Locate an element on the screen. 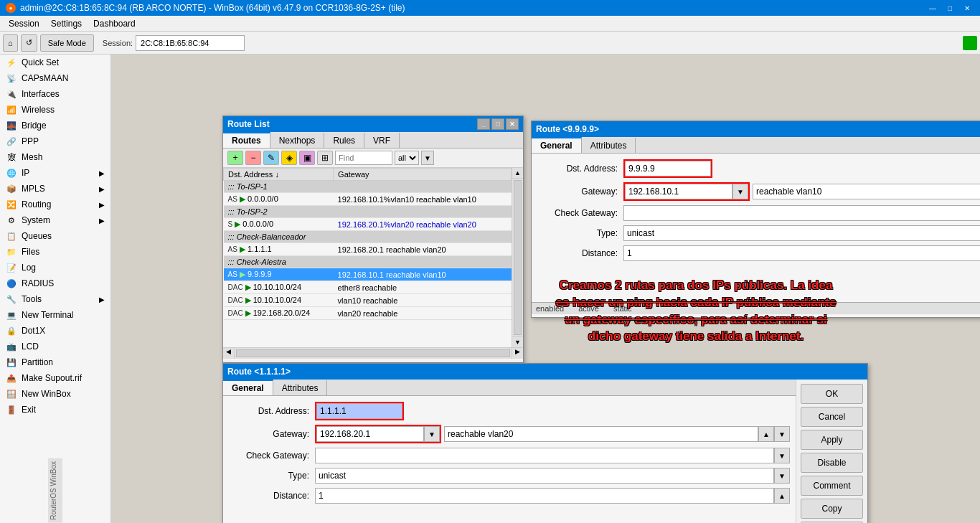 The image size is (980, 523). distance-111-input is located at coordinates (545, 496).